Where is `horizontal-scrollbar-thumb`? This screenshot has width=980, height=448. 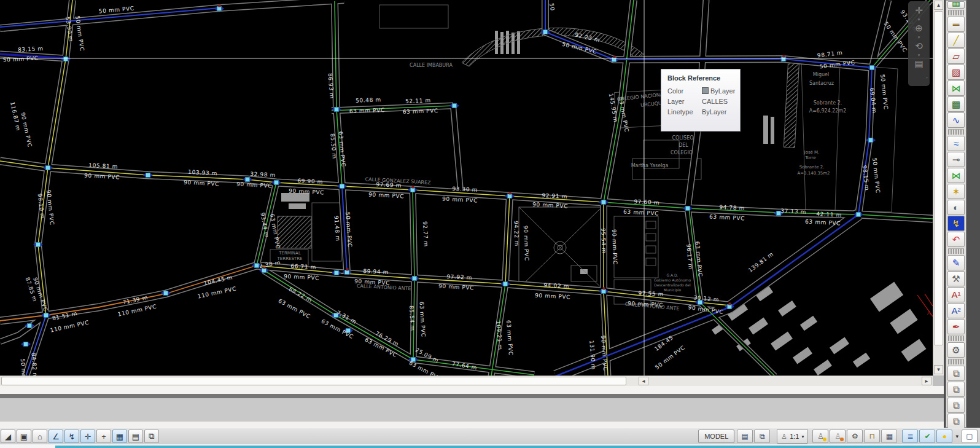 horizontal-scrollbar-thumb is located at coordinates (314, 381).